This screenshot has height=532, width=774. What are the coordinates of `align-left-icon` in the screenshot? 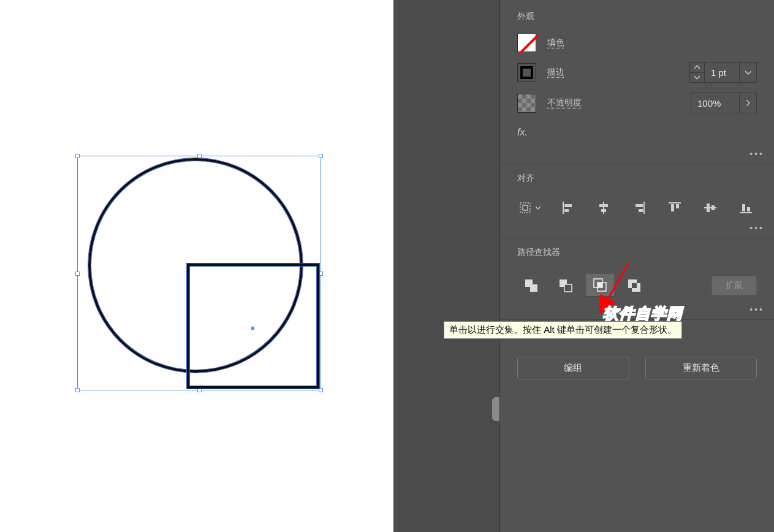 It's located at (568, 208).